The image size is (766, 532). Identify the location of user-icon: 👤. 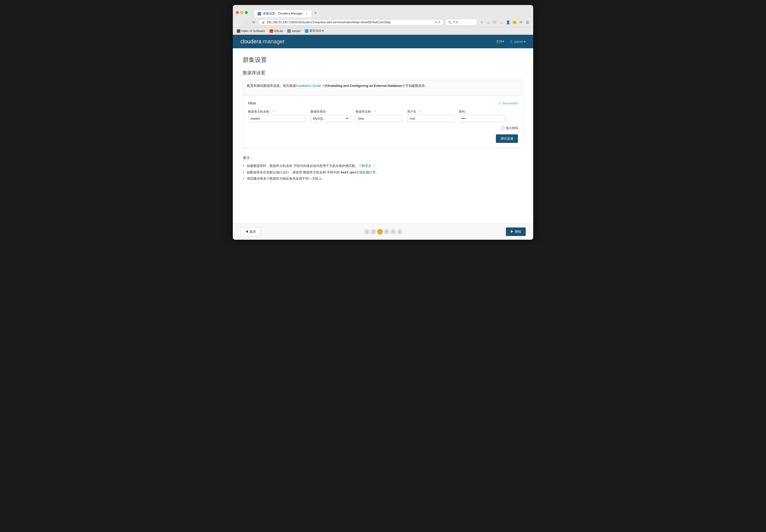
(508, 22).